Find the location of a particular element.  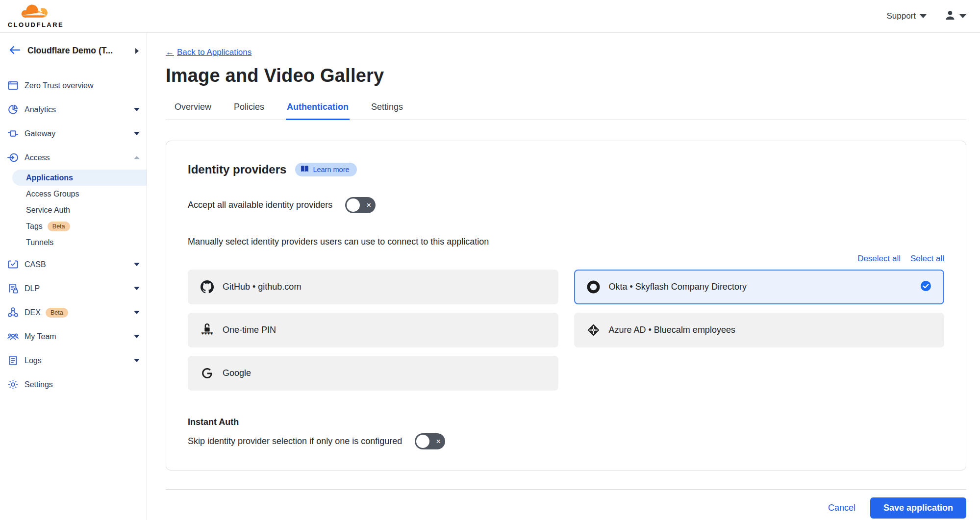

deselect-all-link: Deselect all is located at coordinates (879, 259).